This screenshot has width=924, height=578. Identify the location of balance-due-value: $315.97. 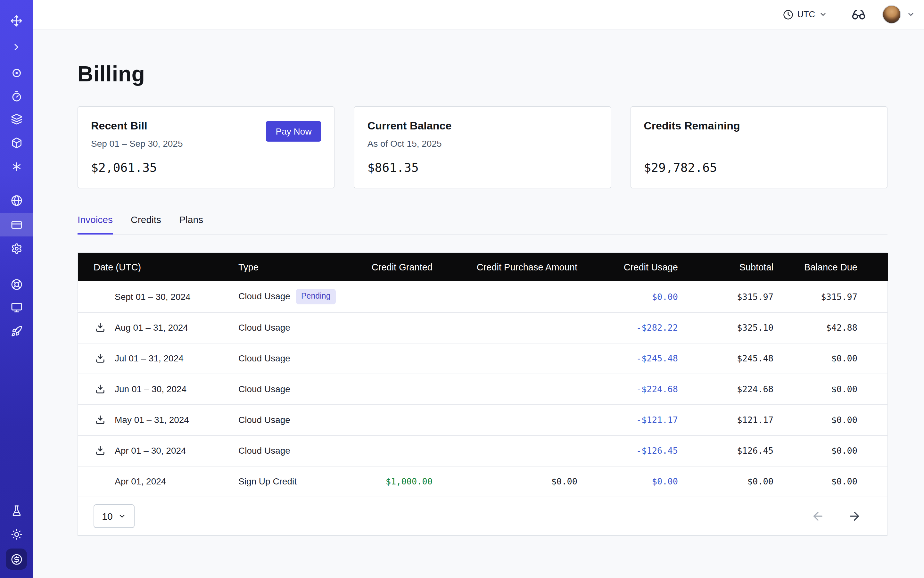
(831, 297).